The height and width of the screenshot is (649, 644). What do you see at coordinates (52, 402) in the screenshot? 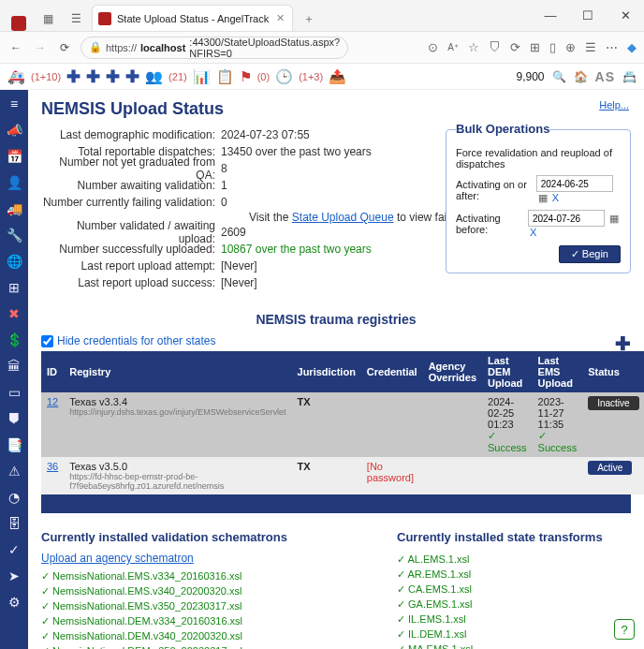
I see `registry-id-link: 12` at bounding box center [52, 402].